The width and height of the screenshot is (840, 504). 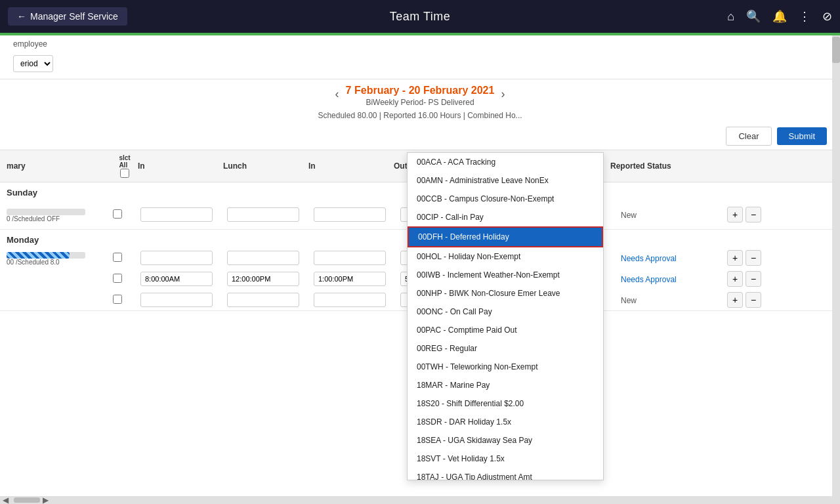 I want to click on sunday-remove-btn: −, so click(x=753, y=215).